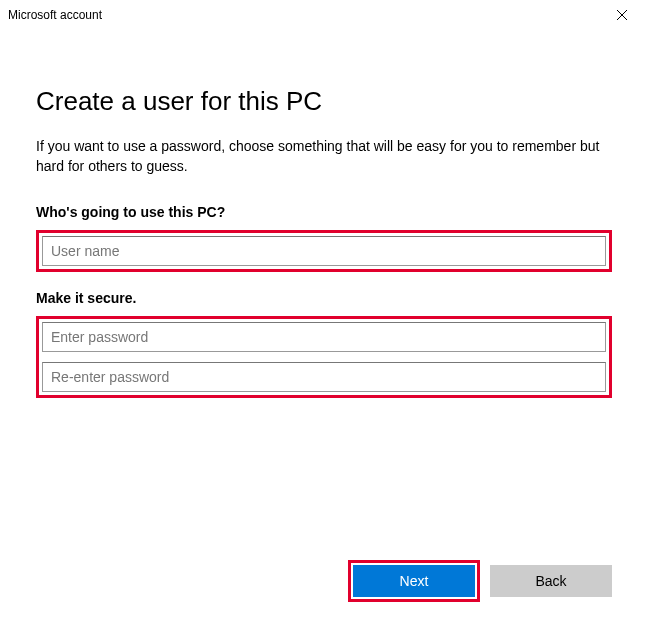 This screenshot has height=626, width=648. Describe the element at coordinates (55, 15) in the screenshot. I see `window-title: Microsoft account` at that location.